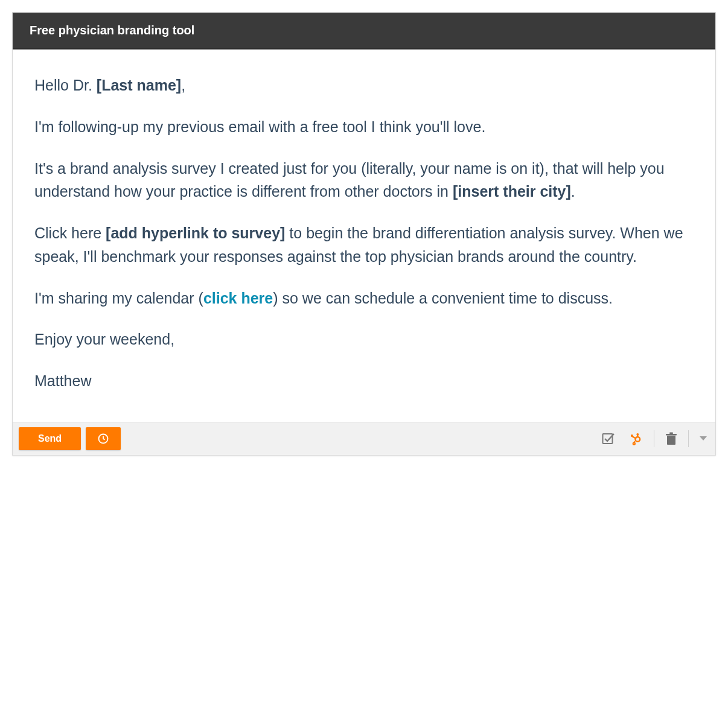 Image resolution: width=728 pixels, height=706 pixels. What do you see at coordinates (654, 439) in the screenshot?
I see `footer-divider` at bounding box center [654, 439].